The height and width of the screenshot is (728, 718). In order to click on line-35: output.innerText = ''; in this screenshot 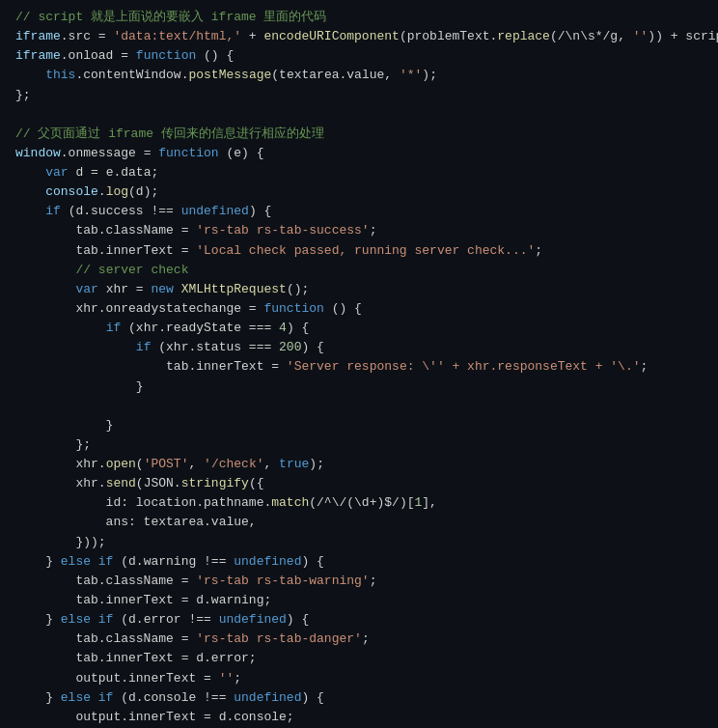, I will do `click(359, 679)`.